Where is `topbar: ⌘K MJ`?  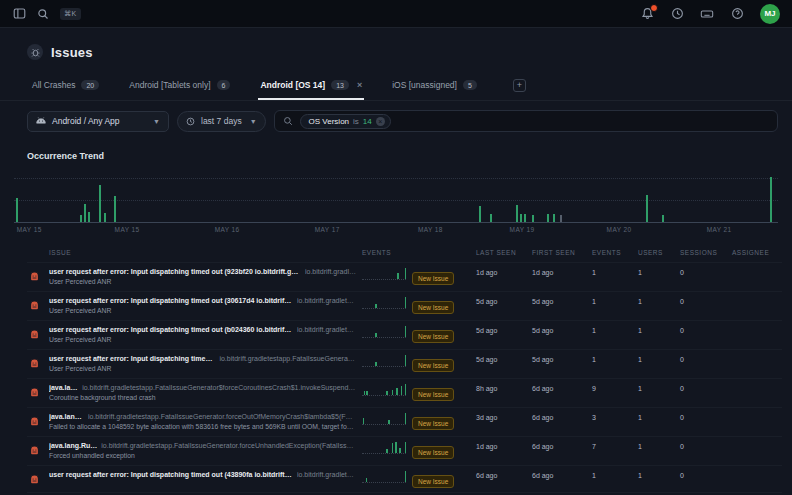
topbar: ⌘K MJ is located at coordinates (396, 14).